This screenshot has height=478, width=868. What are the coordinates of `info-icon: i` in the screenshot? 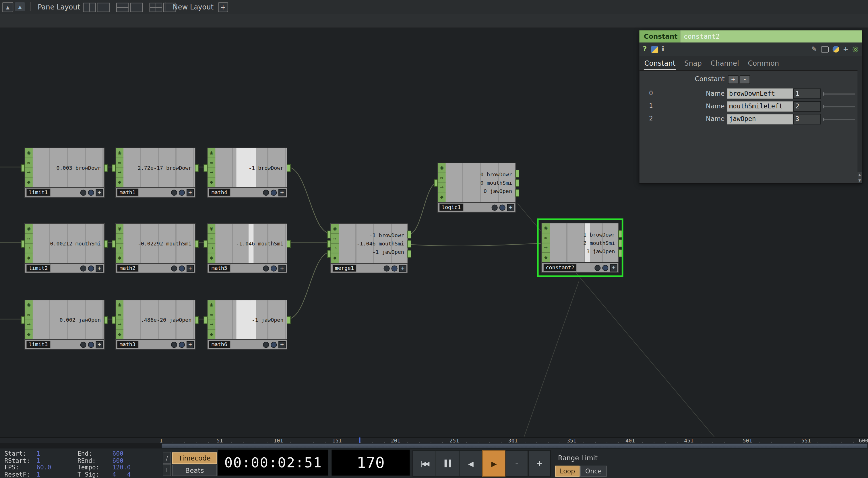 It's located at (663, 49).